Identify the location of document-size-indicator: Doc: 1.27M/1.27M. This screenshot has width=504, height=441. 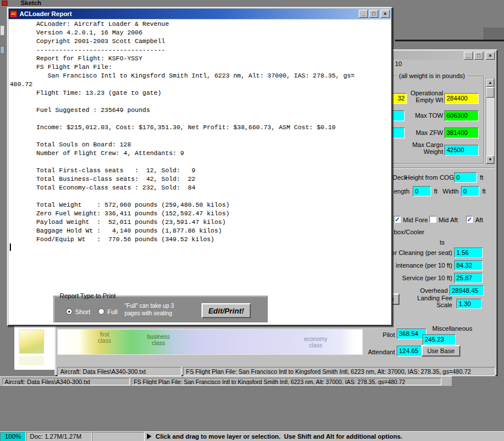
(59, 436).